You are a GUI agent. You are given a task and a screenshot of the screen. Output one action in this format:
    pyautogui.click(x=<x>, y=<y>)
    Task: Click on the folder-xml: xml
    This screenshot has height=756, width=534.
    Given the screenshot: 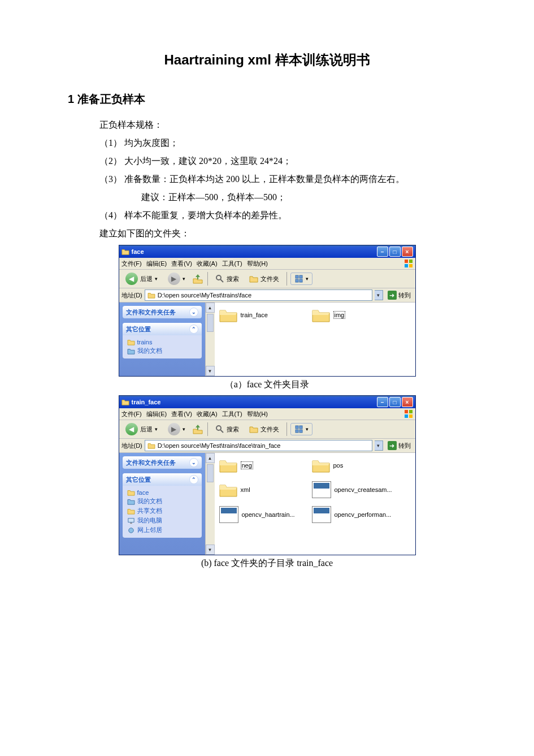 What is the action you would take?
    pyautogui.click(x=262, y=490)
    